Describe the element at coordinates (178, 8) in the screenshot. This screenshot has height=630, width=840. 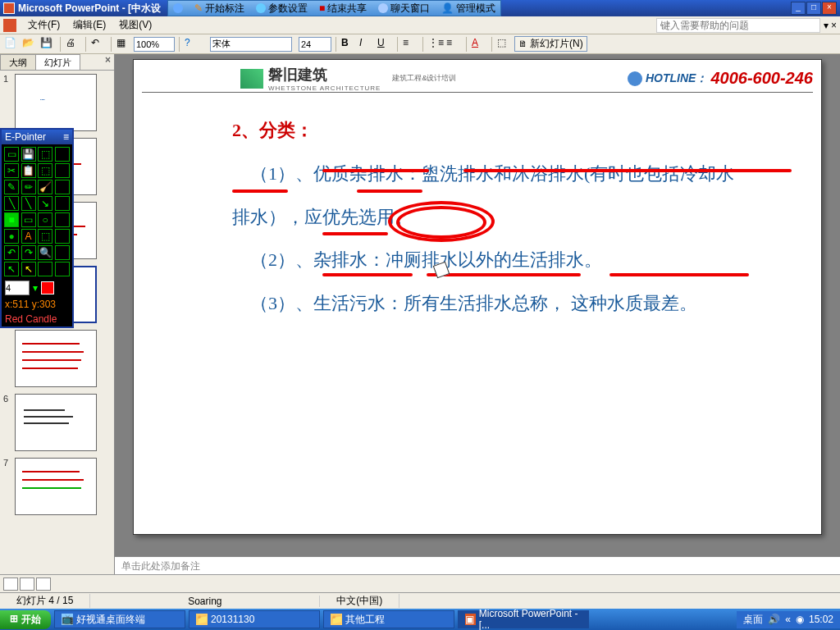
I see `share-move-icon` at that location.